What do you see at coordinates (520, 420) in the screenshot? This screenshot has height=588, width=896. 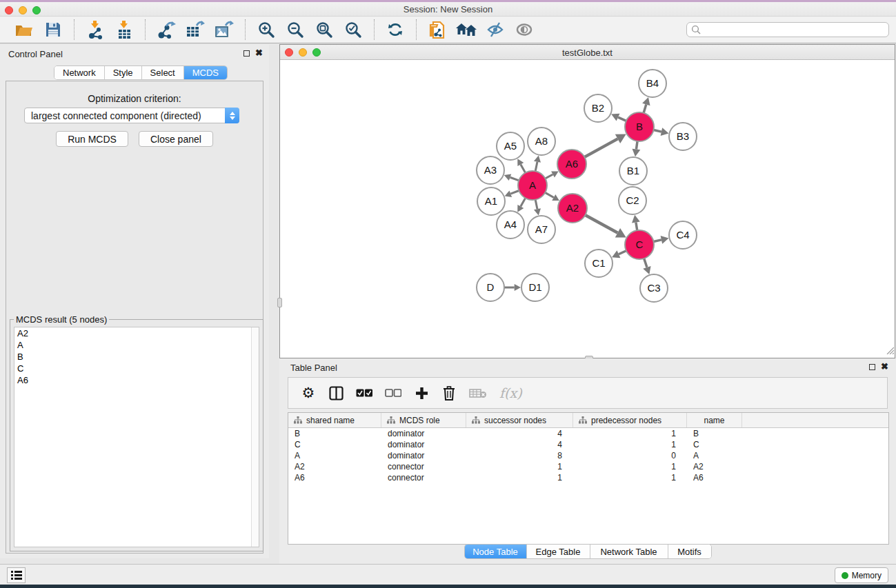 I see `column-header: successor nodes` at bounding box center [520, 420].